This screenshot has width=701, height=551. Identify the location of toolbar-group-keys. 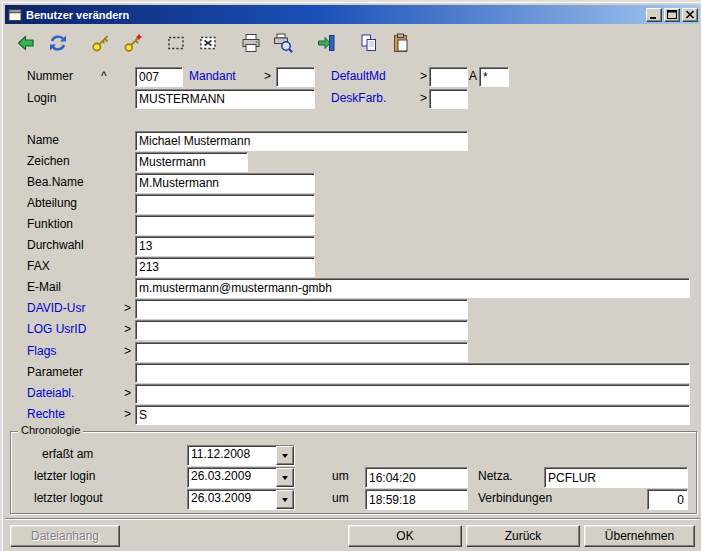
(116, 44).